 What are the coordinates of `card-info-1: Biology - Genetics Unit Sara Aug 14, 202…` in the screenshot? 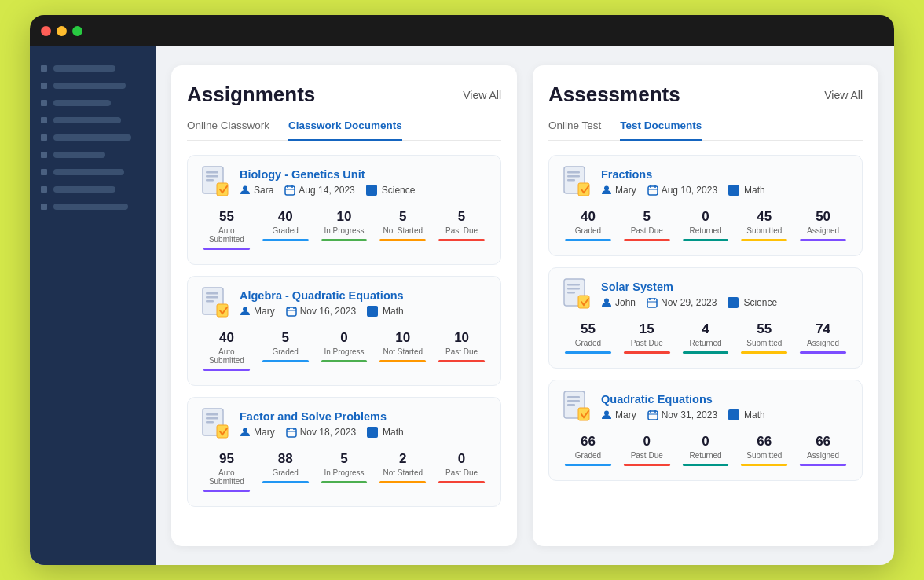 It's located at (327, 182).